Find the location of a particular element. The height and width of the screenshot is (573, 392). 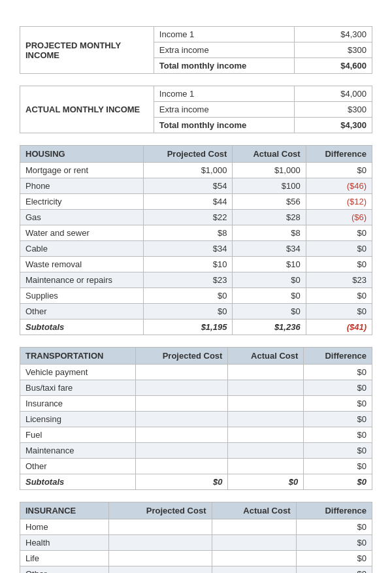

table-row: Maintenance$0 is located at coordinates (196, 451).